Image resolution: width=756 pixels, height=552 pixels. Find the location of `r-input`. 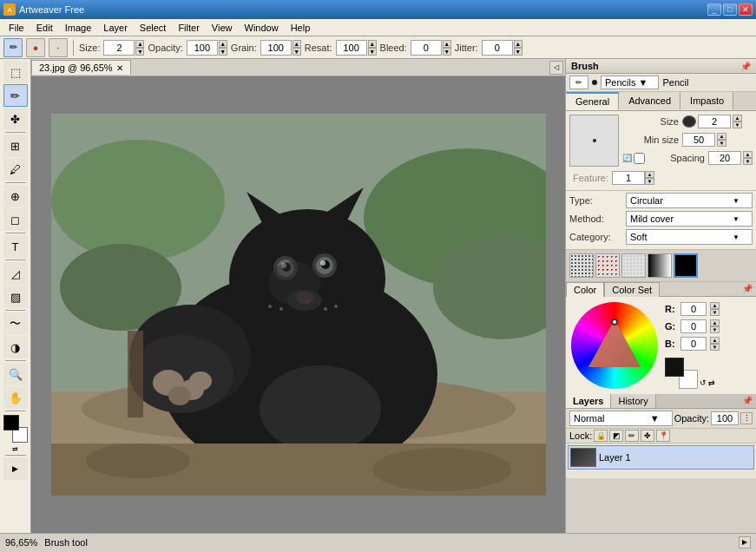

r-input is located at coordinates (694, 309).